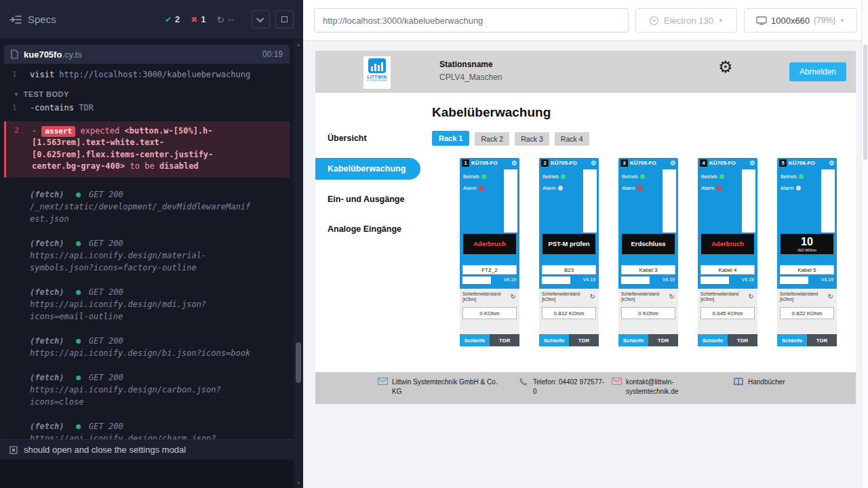  Describe the element at coordinates (566, 386) in the screenshot. I see `footer-phone: Telefon: 04402 972577-0` at that location.